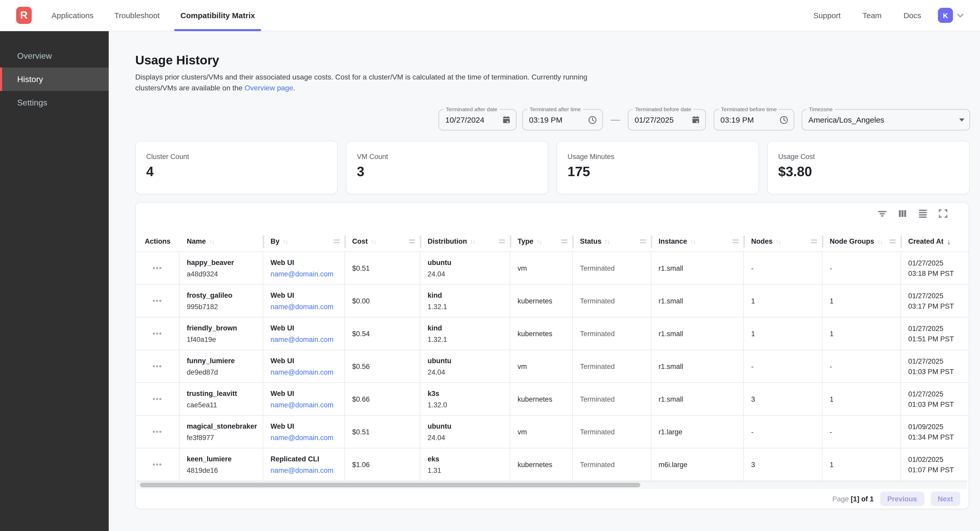  I want to click on cell-nodes: -, so click(783, 366).